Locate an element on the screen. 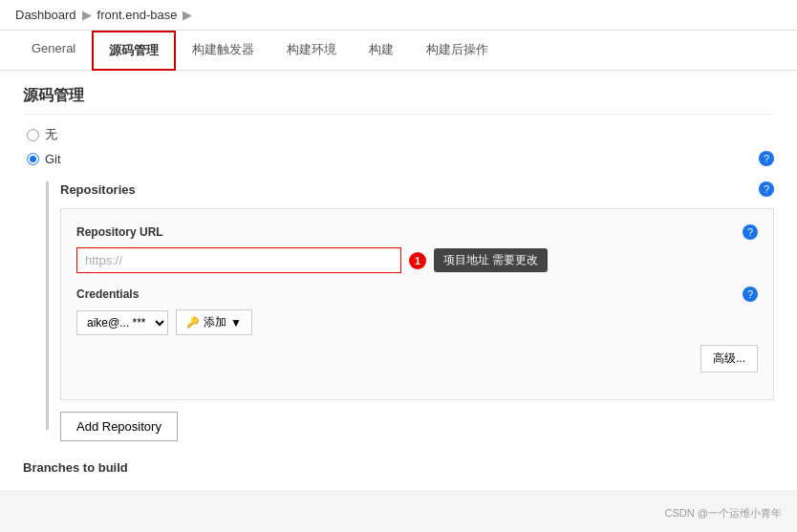  tab-general: General is located at coordinates (54, 51).